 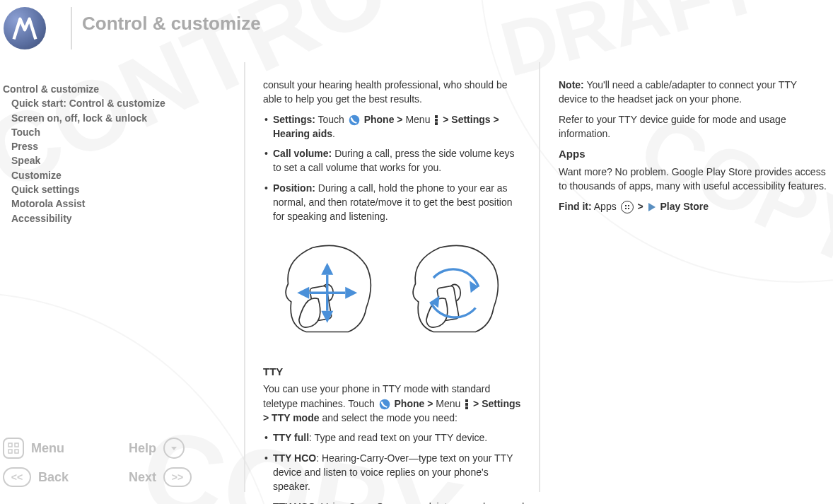 What do you see at coordinates (174, 448) in the screenshot?
I see `help-icon` at bounding box center [174, 448].